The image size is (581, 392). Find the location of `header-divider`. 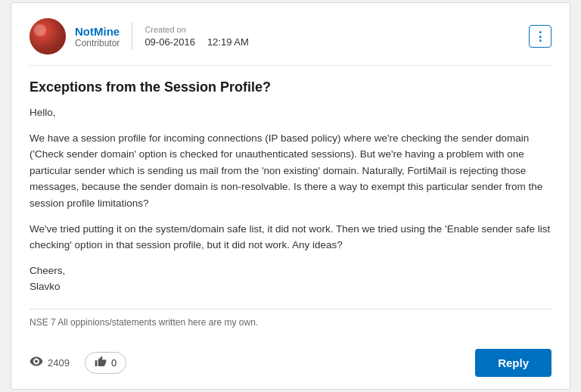

header-divider is located at coordinates (132, 36).